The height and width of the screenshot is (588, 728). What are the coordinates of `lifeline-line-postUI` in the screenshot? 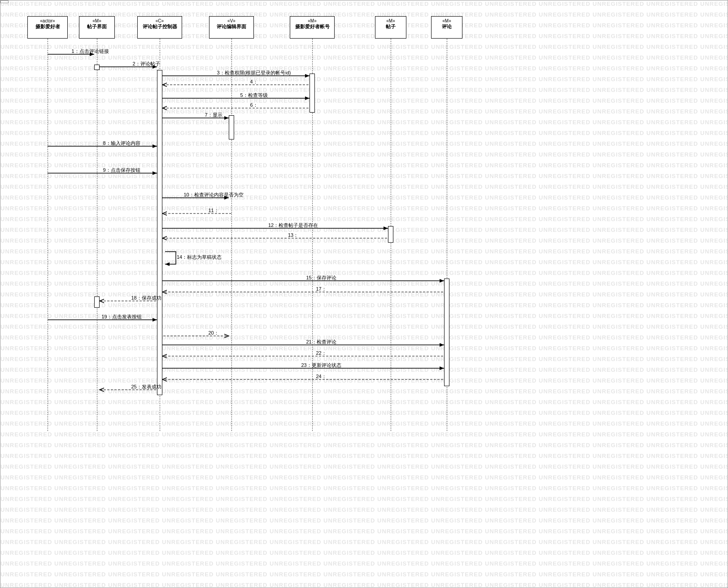 It's located at (97, 235).